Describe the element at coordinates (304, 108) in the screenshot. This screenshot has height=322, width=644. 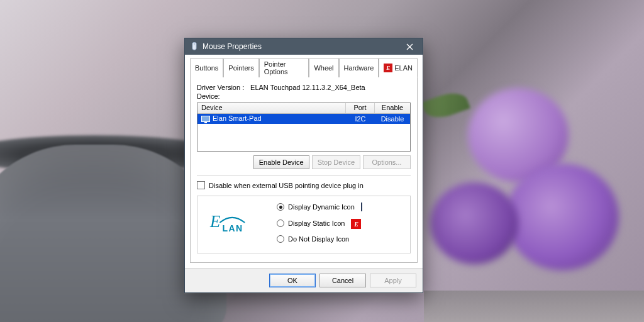
I see `listview-header: Device Port Enable` at that location.